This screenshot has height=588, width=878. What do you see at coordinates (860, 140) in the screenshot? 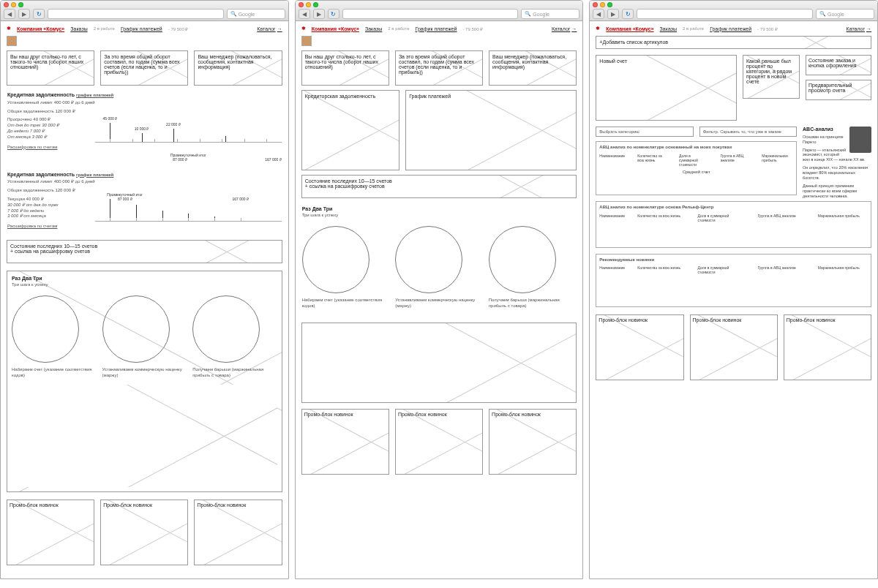
I see `pareto-portrait` at bounding box center [860, 140].